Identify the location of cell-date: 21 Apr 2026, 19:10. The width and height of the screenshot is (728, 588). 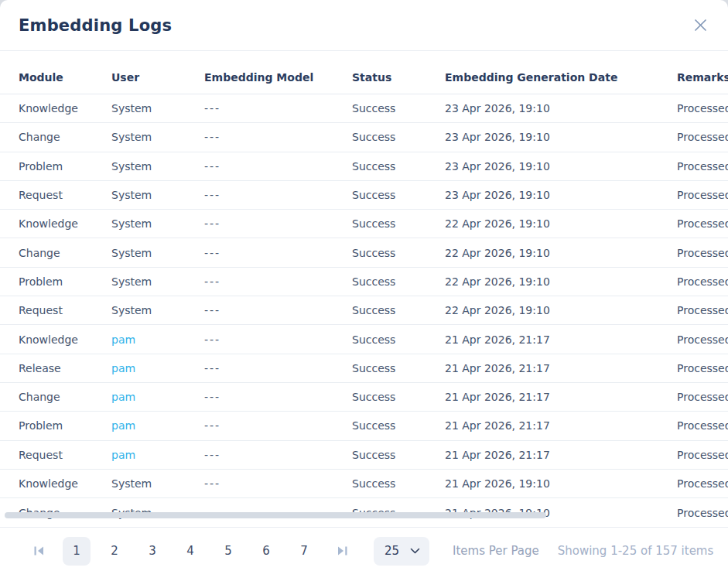
(561, 484).